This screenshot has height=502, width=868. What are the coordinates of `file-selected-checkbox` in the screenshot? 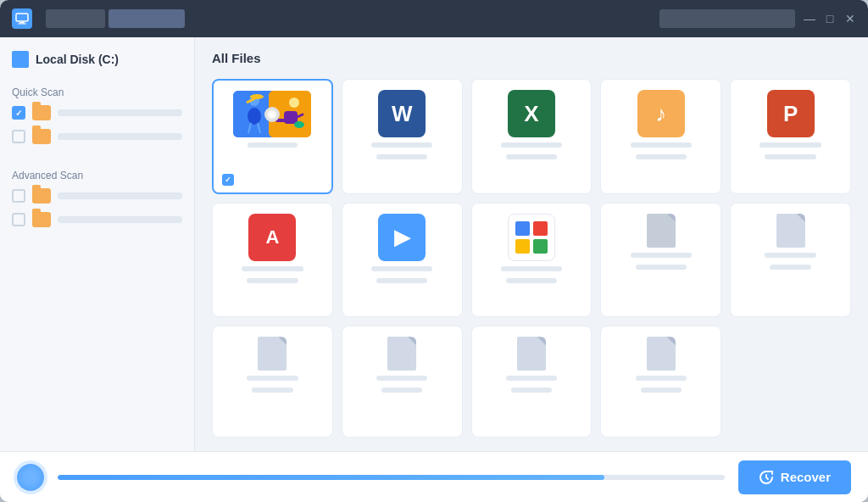 It's located at (228, 180).